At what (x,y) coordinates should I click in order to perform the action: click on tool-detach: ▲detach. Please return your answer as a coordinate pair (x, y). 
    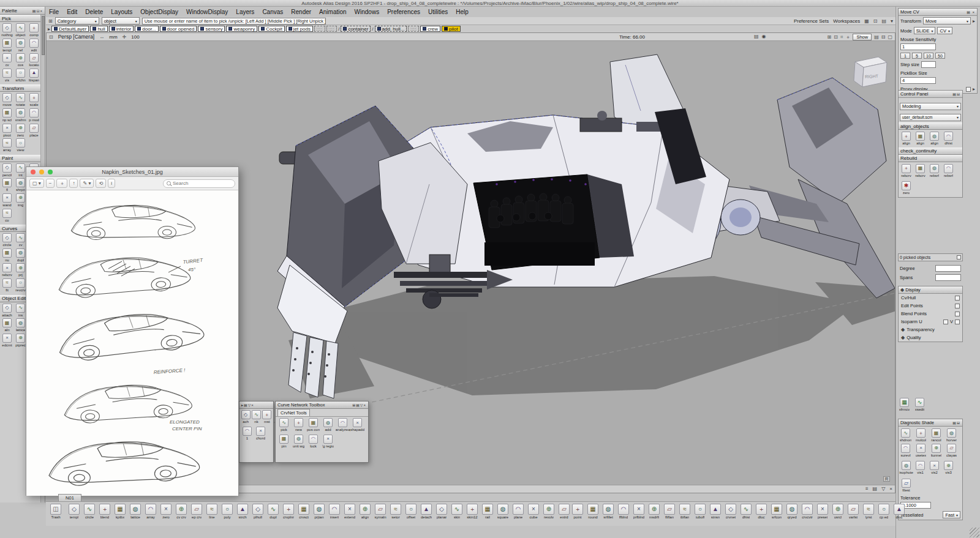
    Looking at the image, I should click on (426, 512).